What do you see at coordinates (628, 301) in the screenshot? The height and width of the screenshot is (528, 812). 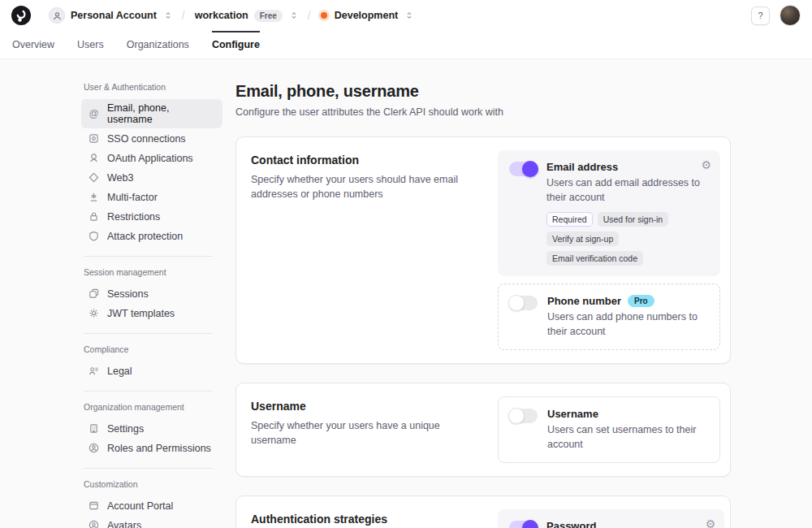 I see `phone-setting-title: Phone number Pro` at bounding box center [628, 301].